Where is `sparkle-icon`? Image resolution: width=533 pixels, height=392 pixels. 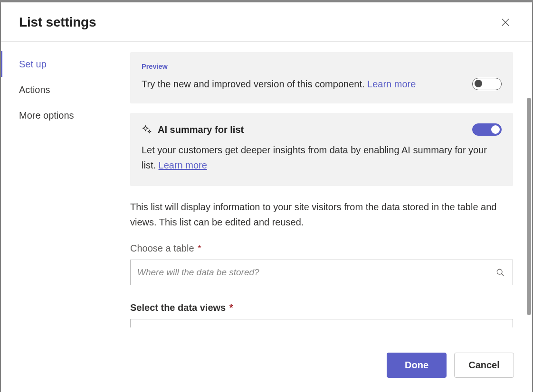
sparkle-icon is located at coordinates (147, 130).